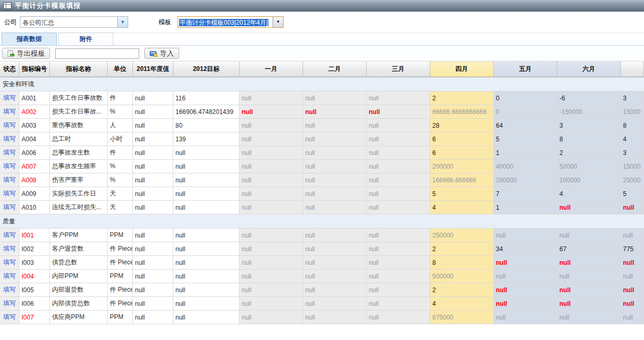 This screenshot has height=340, width=644. What do you see at coordinates (29, 39) in the screenshot?
I see `tab-report-data: 报表数据` at bounding box center [29, 39].